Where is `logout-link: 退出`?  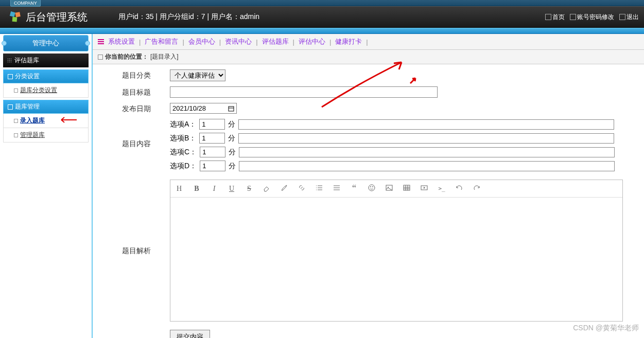
logout-link: 退出 is located at coordinates (629, 17).